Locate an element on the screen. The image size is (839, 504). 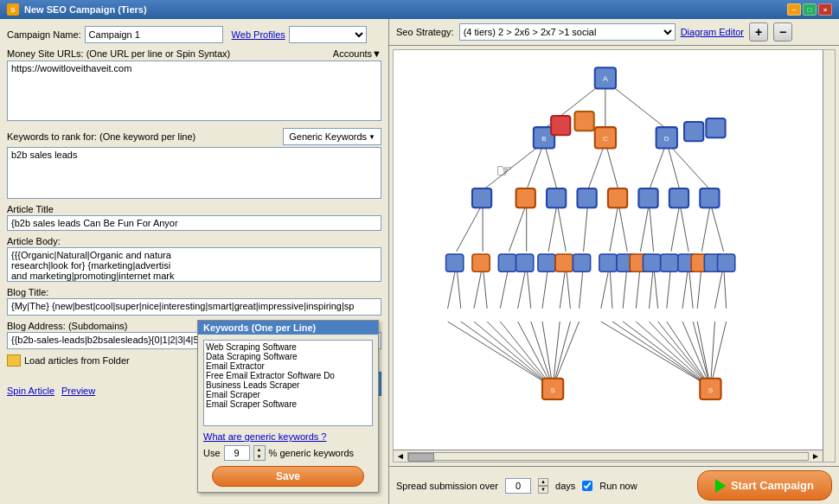
folder-icon is located at coordinates (14, 360).